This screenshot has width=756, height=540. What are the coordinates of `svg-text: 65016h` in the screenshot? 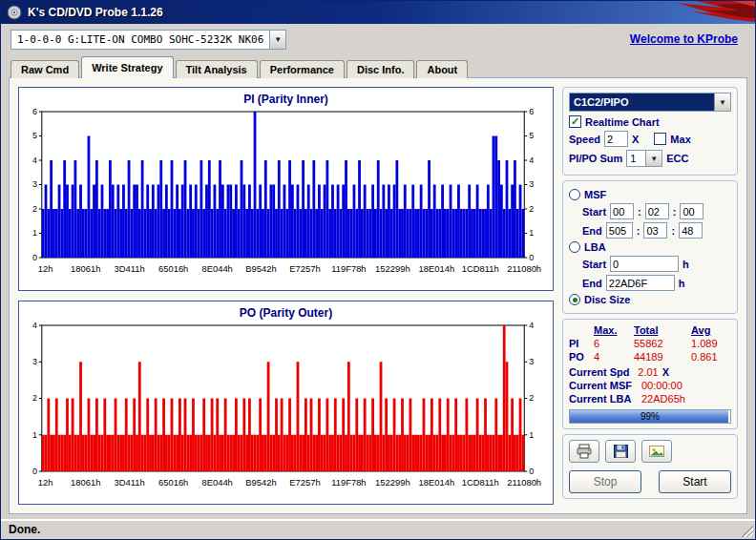 It's located at (174, 483).